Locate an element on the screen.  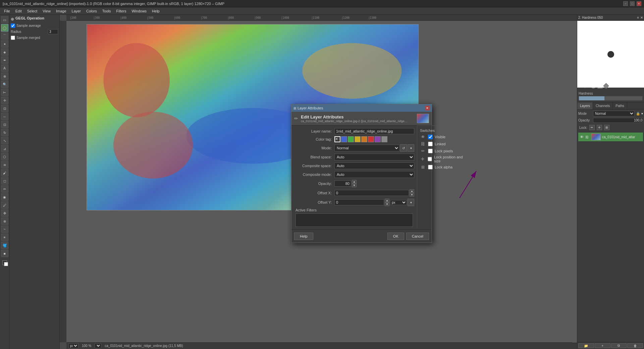
help-button: Help is located at coordinates (304, 236).